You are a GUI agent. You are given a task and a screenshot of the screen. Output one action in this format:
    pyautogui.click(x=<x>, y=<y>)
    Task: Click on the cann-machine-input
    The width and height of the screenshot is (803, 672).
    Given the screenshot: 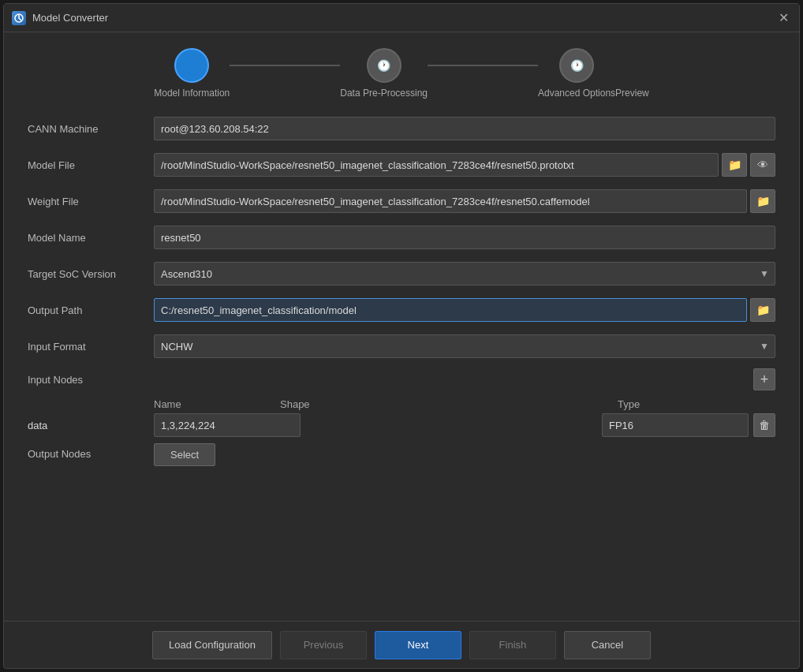 What is the action you would take?
    pyautogui.click(x=465, y=129)
    